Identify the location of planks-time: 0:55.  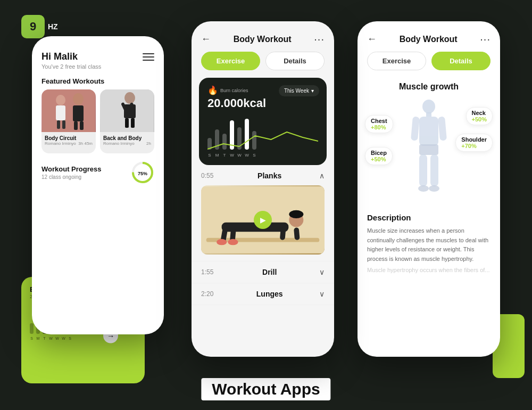
(207, 176).